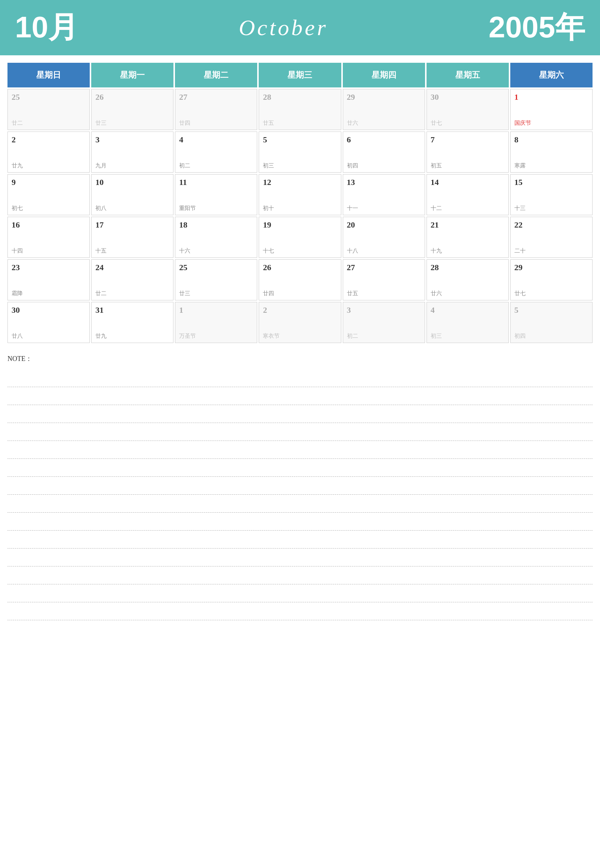  Describe the element at coordinates (523, 123) in the screenshot. I see `lunar-date: 国庆节` at that location.